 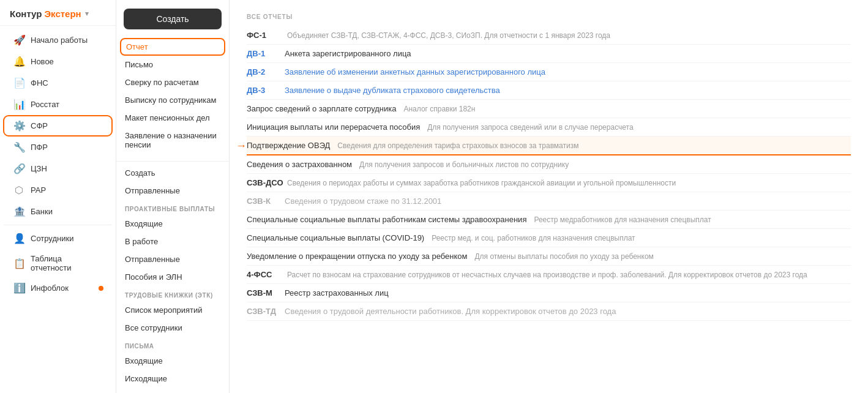 What do you see at coordinates (58, 126) in the screenshot?
I see `sidebar-item-sfr: ⚙️ СФР` at bounding box center [58, 126].